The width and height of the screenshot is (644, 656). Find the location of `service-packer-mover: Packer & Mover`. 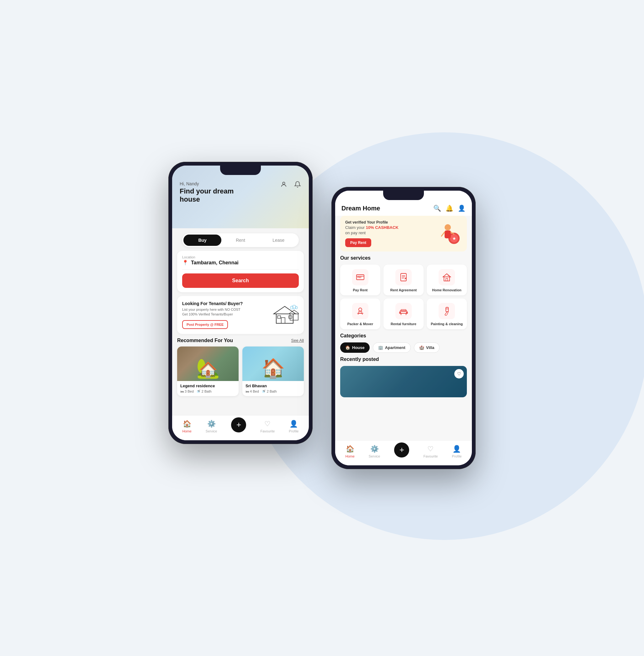

service-packer-mover: Packer & Mover is located at coordinates (360, 314).